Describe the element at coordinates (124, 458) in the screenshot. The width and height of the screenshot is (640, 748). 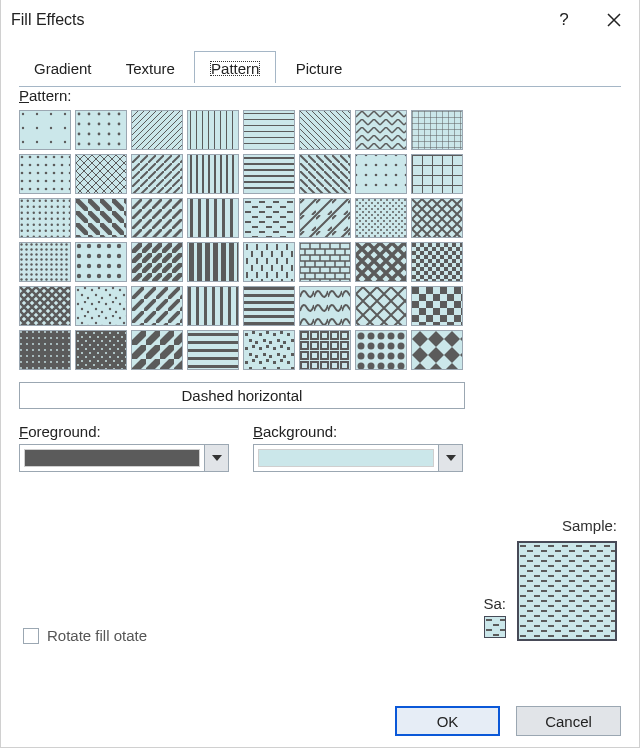
I see `foreground-combo` at that location.